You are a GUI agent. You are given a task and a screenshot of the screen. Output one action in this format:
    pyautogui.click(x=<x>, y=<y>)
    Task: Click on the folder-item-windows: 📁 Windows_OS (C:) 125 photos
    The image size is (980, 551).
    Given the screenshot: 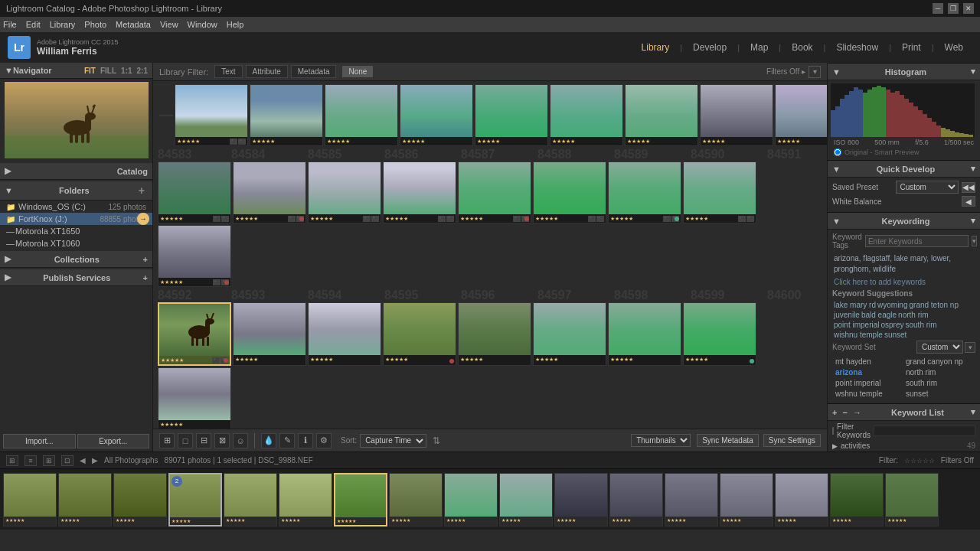 What is the action you would take?
    pyautogui.click(x=77, y=207)
    